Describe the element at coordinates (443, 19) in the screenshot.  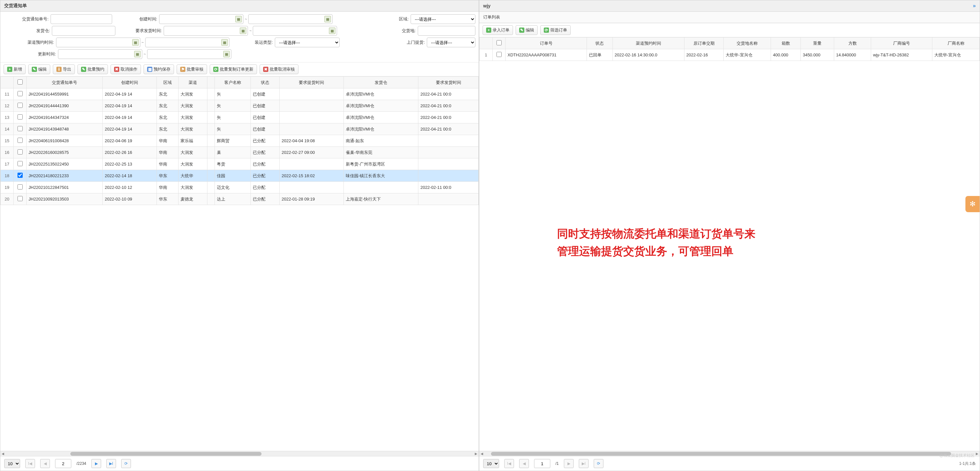
I see `select-region: ---请选择---` at that location.